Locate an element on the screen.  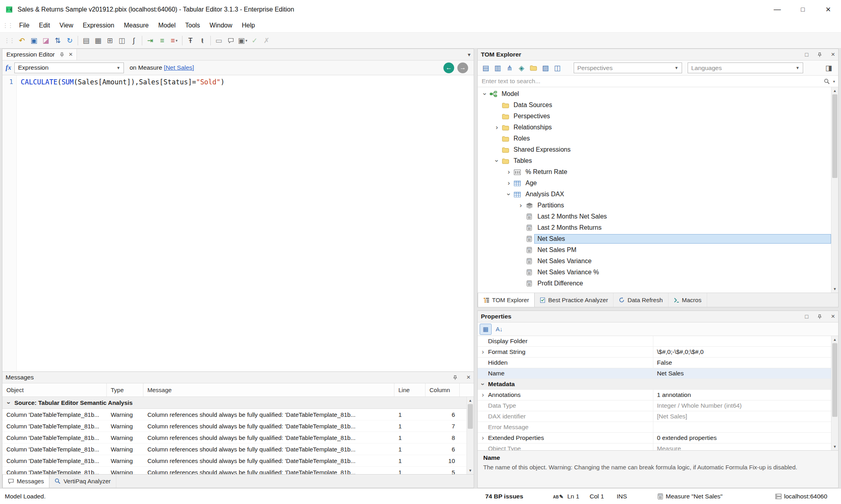
diagram-view-icon: ◈ is located at coordinates (521, 68).